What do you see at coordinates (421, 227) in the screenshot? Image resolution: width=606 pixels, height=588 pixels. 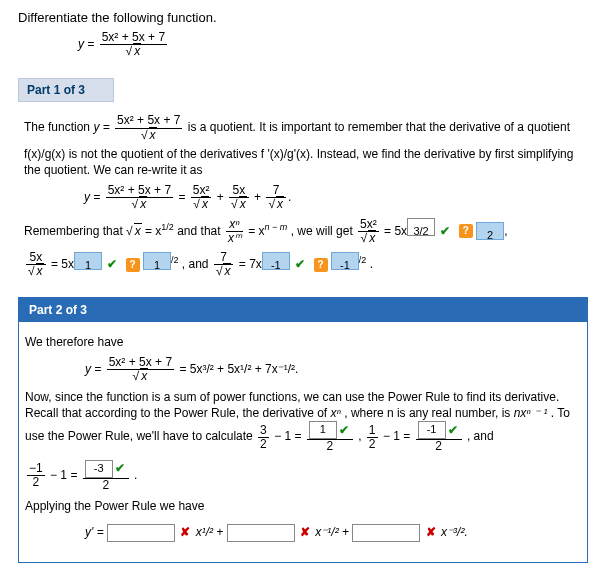 I see `answer-input-1: 3/2` at bounding box center [421, 227].